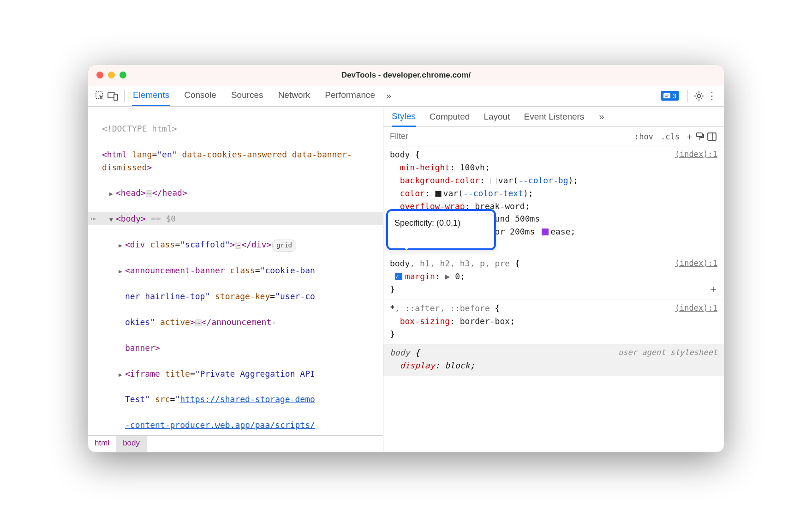  I want to click on tab-sources: Sources, so click(247, 96).